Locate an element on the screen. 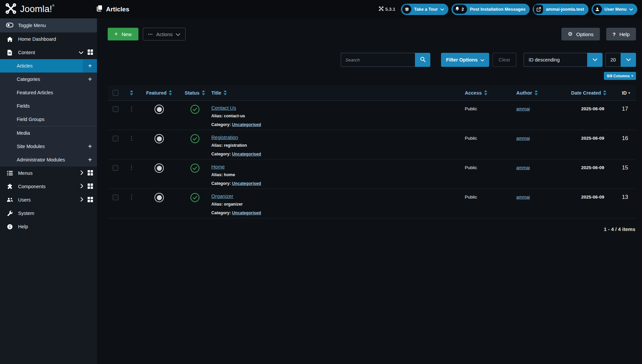 The image size is (642, 364). date-created-column-header: Date Created is located at coordinates (595, 93).